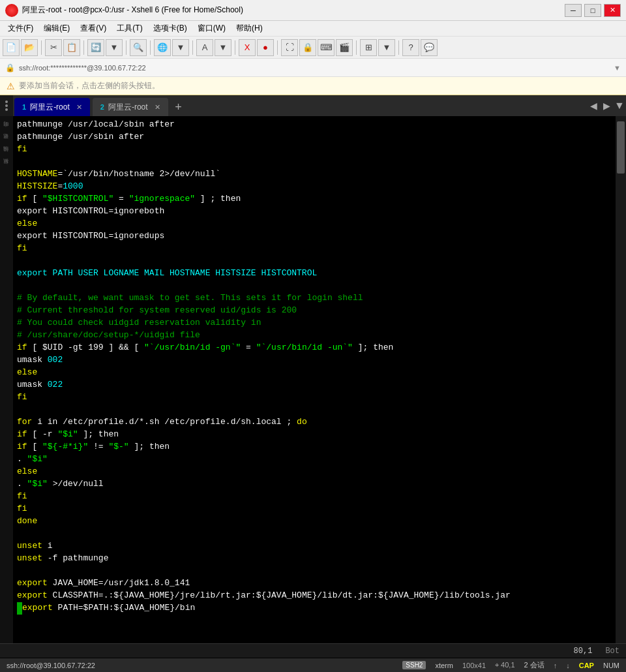 This screenshot has height=672, width=626. I want to click on tab-2-num: 2, so click(102, 107).